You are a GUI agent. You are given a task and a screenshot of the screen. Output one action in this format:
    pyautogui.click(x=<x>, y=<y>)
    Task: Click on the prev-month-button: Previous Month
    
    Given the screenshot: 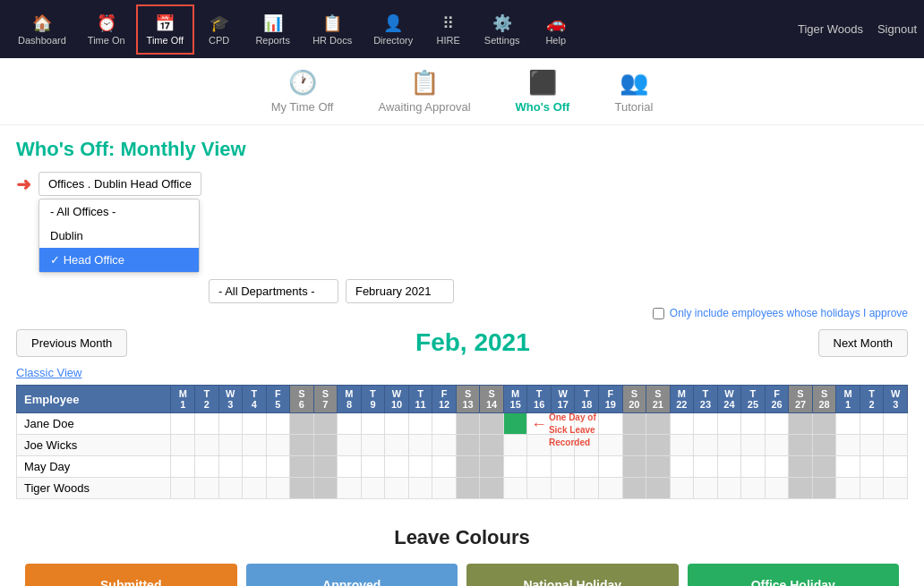 What is the action you would take?
    pyautogui.click(x=72, y=344)
    